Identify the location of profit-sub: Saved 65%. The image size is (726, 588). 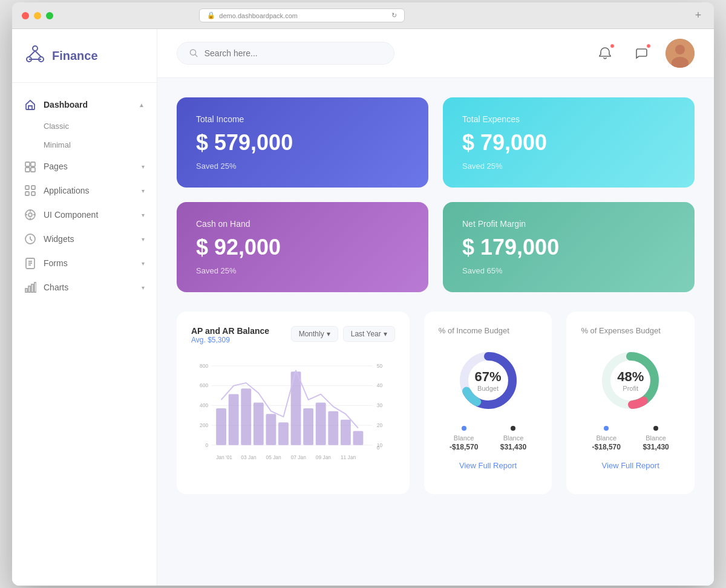
(569, 271).